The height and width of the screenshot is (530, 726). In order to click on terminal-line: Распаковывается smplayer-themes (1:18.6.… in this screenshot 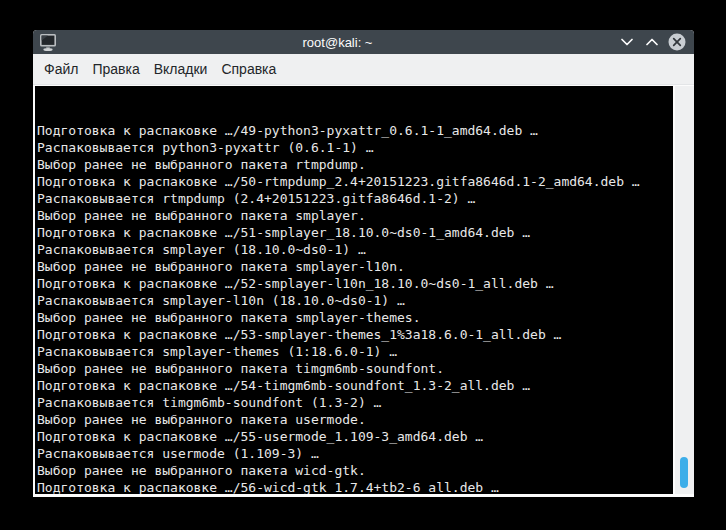, I will do `click(355, 352)`.